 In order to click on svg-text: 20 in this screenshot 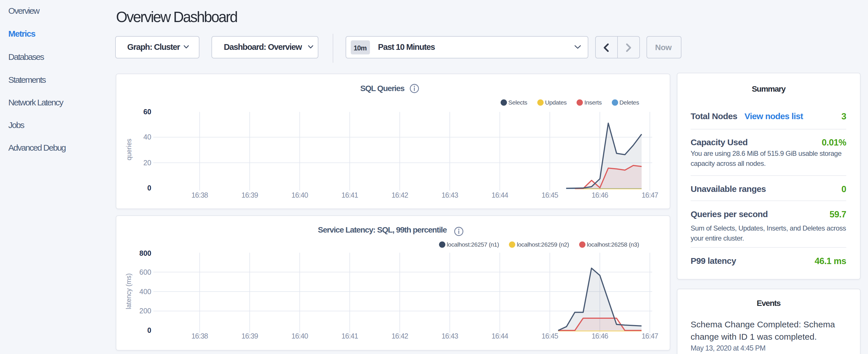, I will do `click(147, 163)`.